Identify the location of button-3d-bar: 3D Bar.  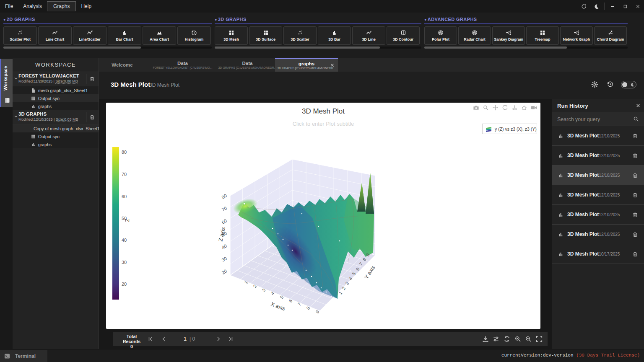
(335, 36).